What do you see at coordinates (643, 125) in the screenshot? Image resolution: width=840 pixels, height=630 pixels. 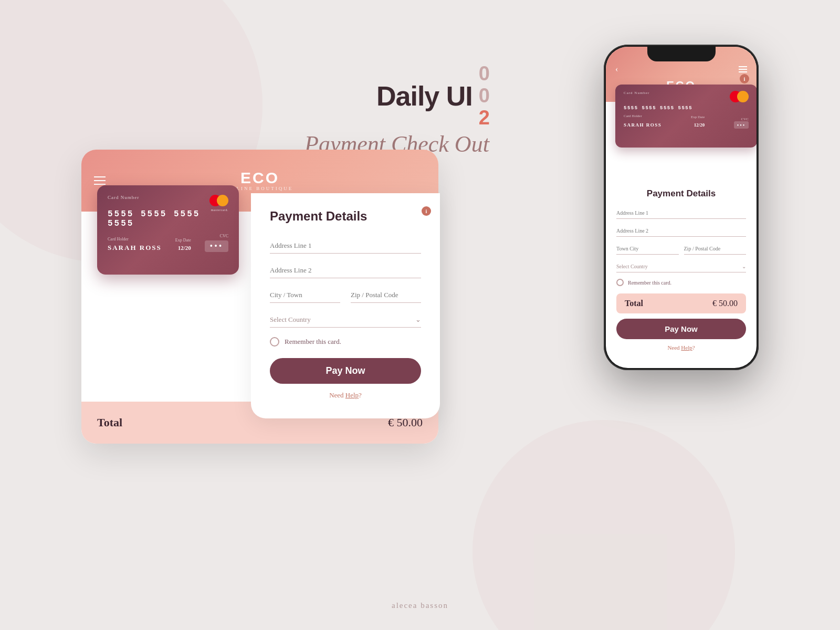 I see `phone-holder-name: SARAH ROSS` at bounding box center [643, 125].